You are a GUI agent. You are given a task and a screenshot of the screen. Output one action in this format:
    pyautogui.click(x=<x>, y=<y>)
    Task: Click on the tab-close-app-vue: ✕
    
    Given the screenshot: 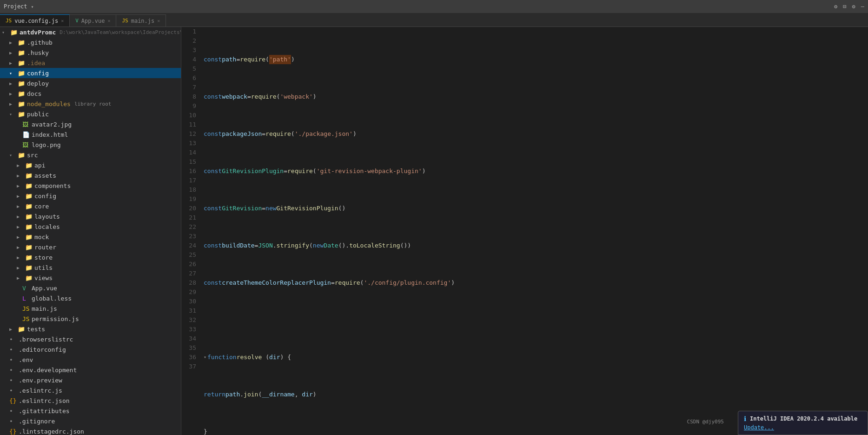 What is the action you would take?
    pyautogui.click(x=109, y=20)
    